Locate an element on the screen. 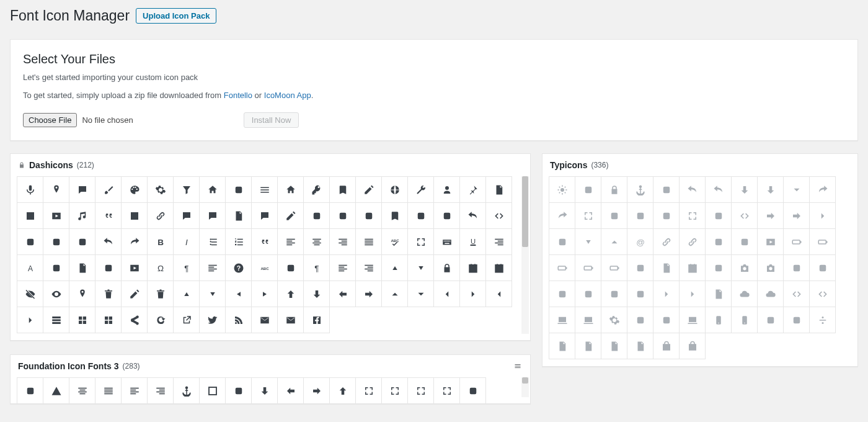 This screenshot has height=422, width=868. expand-icon is located at coordinates (588, 216).